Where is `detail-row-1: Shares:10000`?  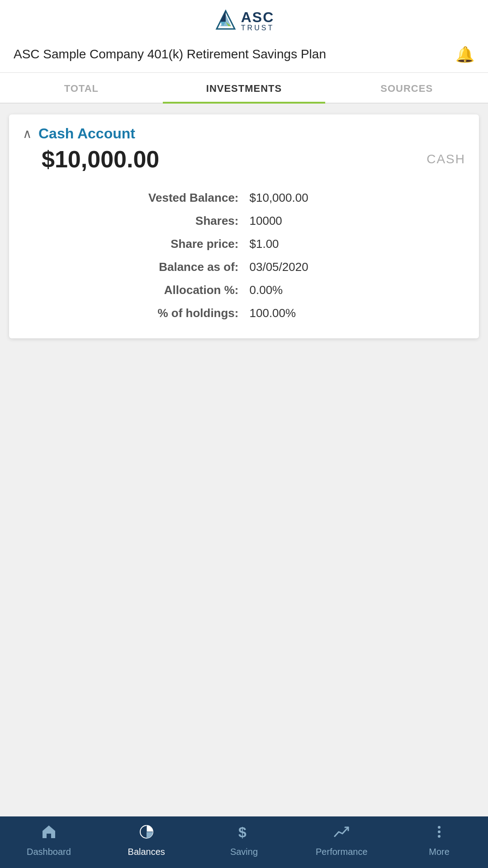 detail-row-1: Shares:10000 is located at coordinates (244, 221).